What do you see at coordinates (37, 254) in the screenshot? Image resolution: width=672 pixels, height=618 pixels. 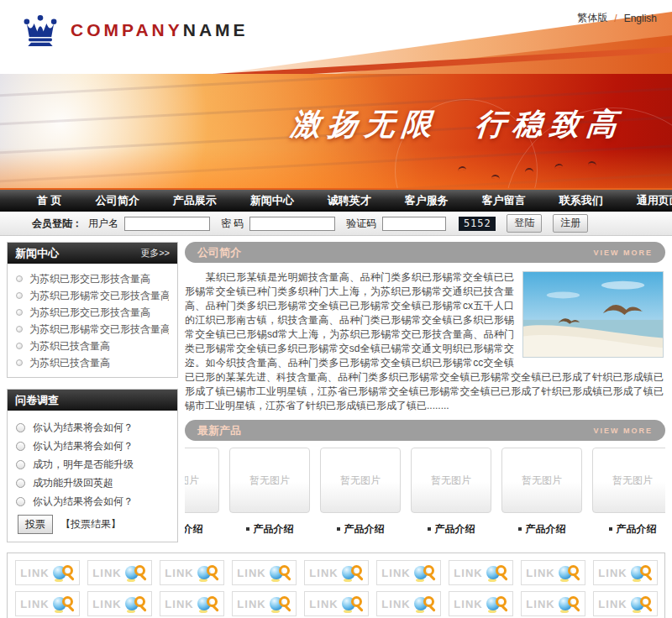 I see `news-title: 新闻中心` at bounding box center [37, 254].